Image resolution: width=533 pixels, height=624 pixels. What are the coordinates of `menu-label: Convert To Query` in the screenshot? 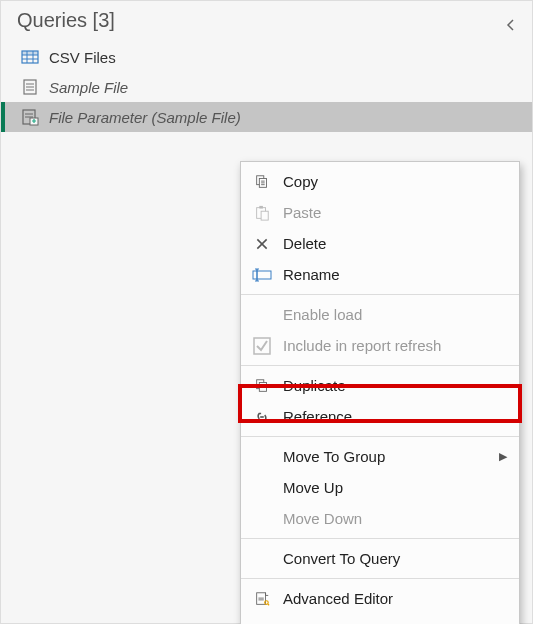 It's located at (395, 558).